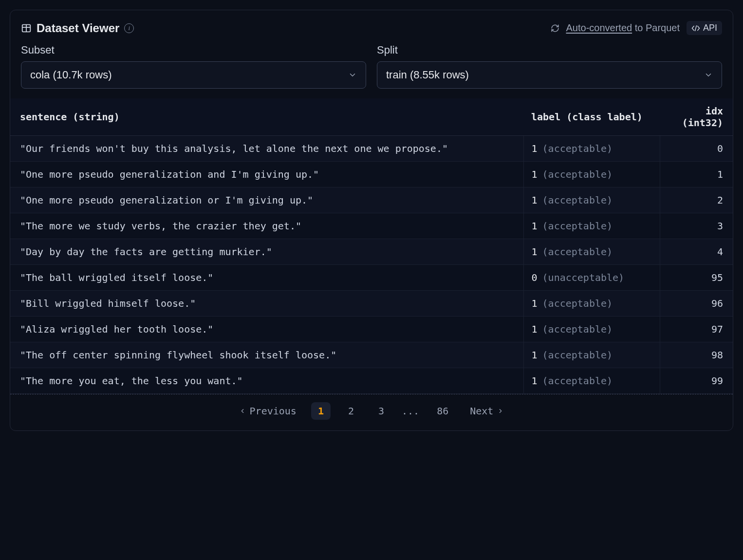  I want to click on table-row: "The off center spinning flywheel shook …, so click(372, 355).